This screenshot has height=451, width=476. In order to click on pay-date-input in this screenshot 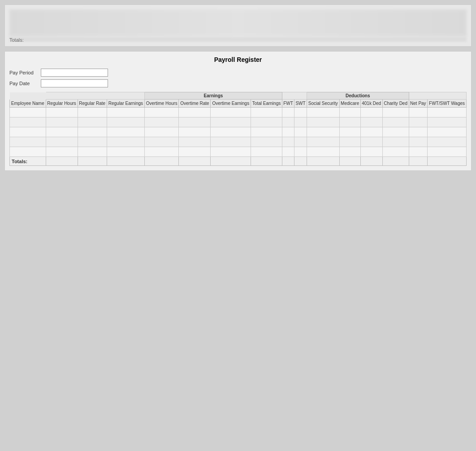, I will do `click(74, 83)`.